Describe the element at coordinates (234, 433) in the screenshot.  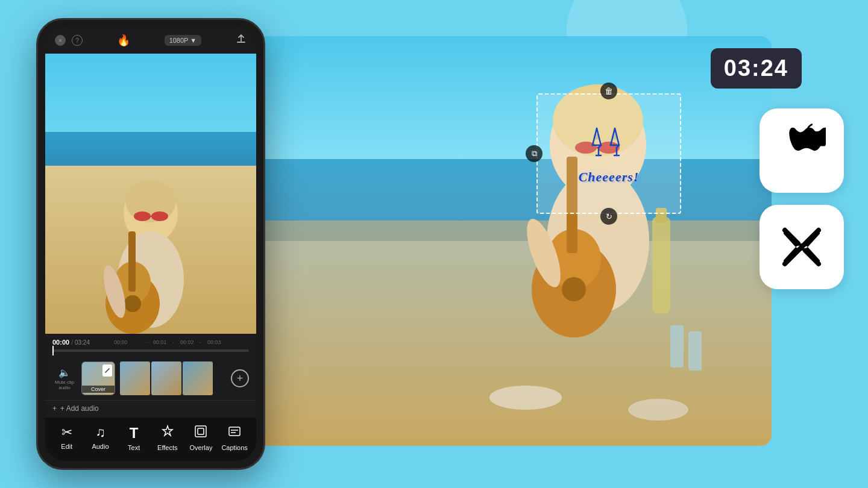
I see `captions-icon` at that location.